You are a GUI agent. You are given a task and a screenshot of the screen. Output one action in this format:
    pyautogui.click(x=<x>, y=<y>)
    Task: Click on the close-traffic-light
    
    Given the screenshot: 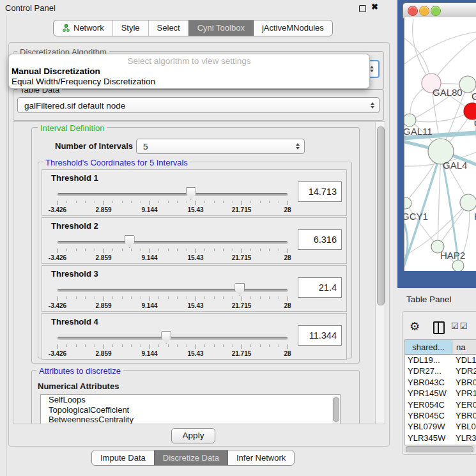 What is the action you would take?
    pyautogui.click(x=413, y=11)
    